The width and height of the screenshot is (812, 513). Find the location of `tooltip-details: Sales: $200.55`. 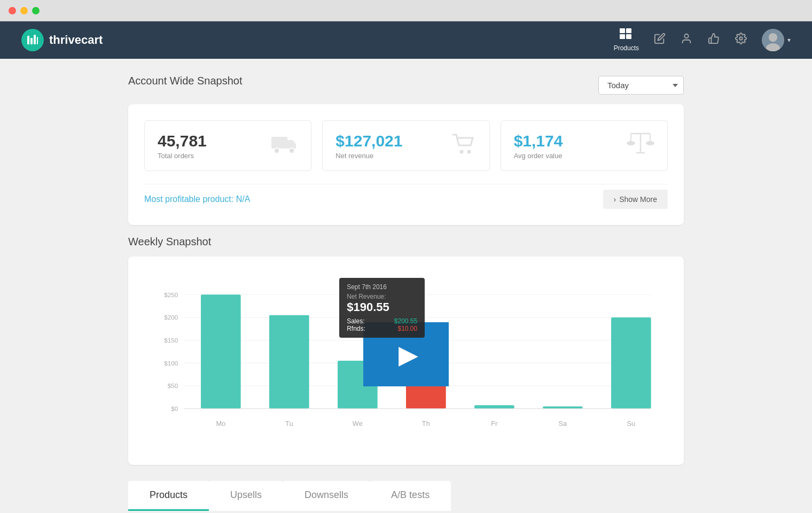

tooltip-details: Sales: $200.55 is located at coordinates (382, 321).